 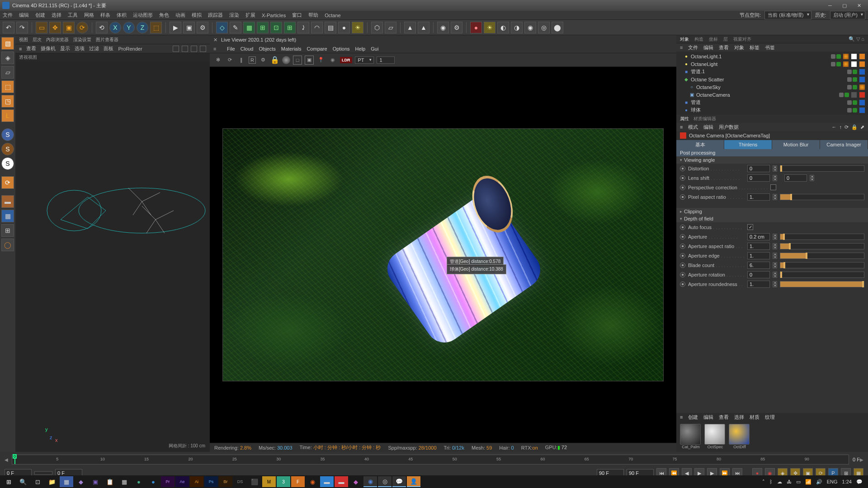 What do you see at coordinates (250, 15) in the screenshot?
I see `menu-extensions: 扩展` at bounding box center [250, 15].